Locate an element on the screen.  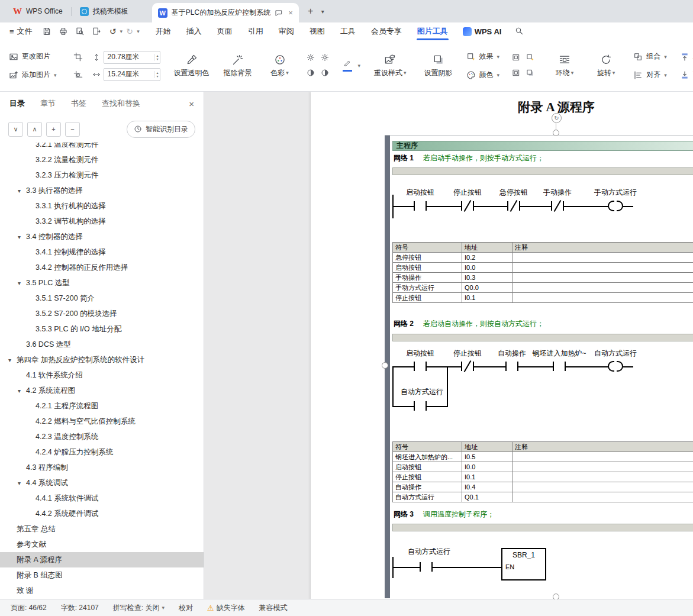
word-count: 字数: 24107 is located at coordinates (80, 608).